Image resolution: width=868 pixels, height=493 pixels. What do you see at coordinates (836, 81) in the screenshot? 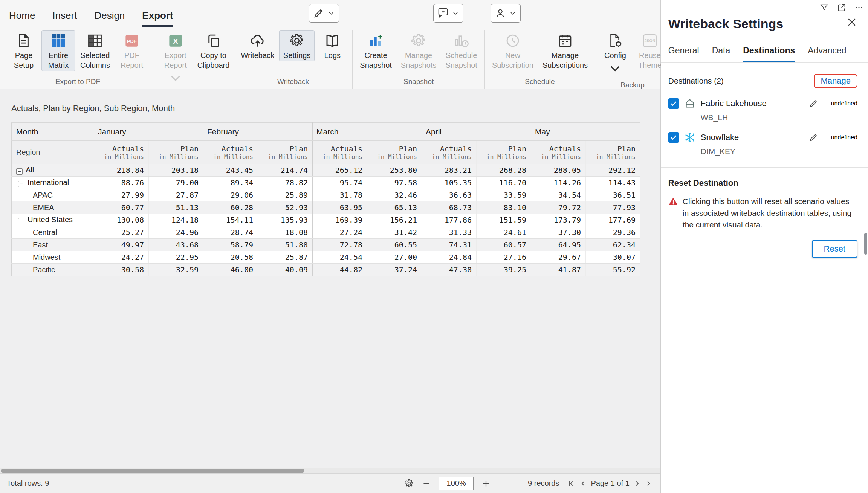
I see `manage-button: Manage` at bounding box center [836, 81].